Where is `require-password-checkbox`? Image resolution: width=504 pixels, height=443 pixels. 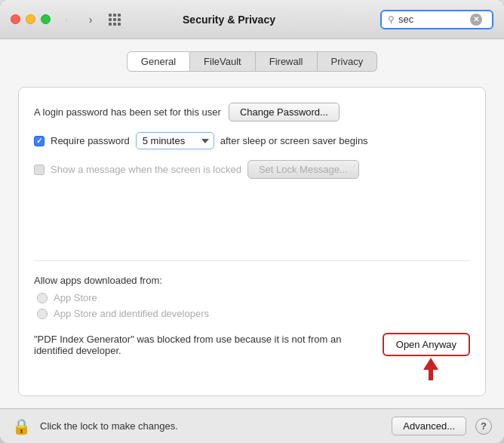
require-password-checkbox is located at coordinates (39, 141).